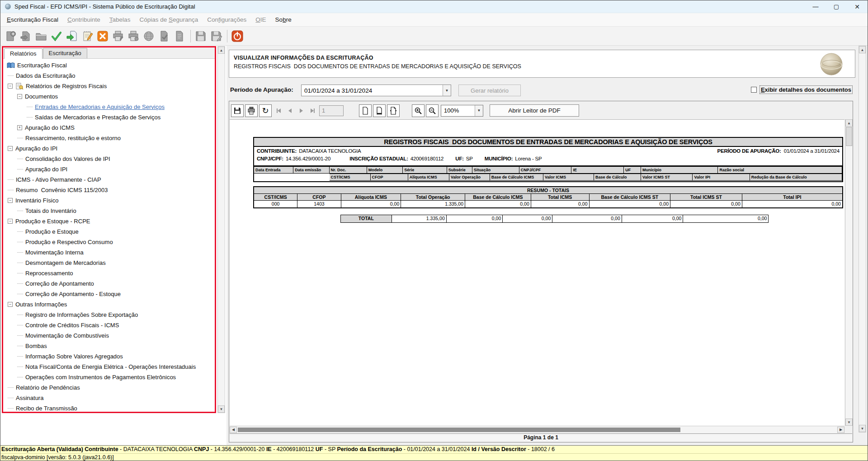 This screenshot has height=461, width=868. Describe the element at coordinates (109, 86) in the screenshot. I see `tree-item-relatorios-de-registros-fiscais: −Relatórios de Registros Fiscais` at that location.